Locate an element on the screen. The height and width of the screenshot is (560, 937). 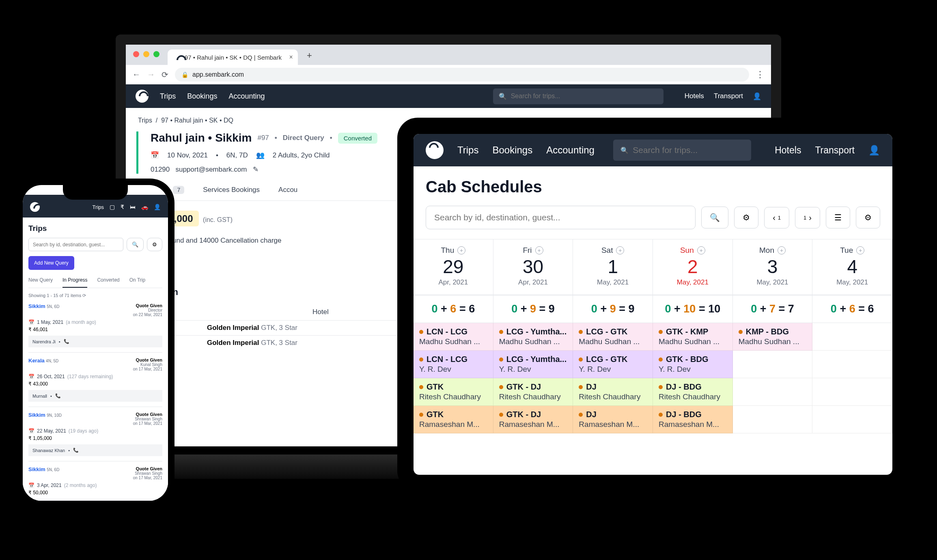
cab-cell: GTK - DJ Ritesh Chaudhary is located at coordinates (533, 392).